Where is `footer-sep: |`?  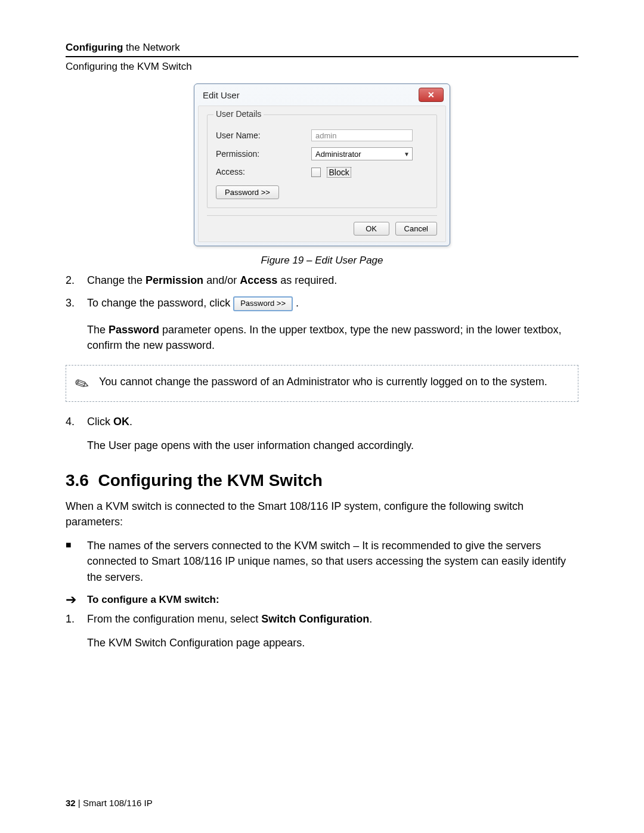 footer-sep: | is located at coordinates (79, 803).